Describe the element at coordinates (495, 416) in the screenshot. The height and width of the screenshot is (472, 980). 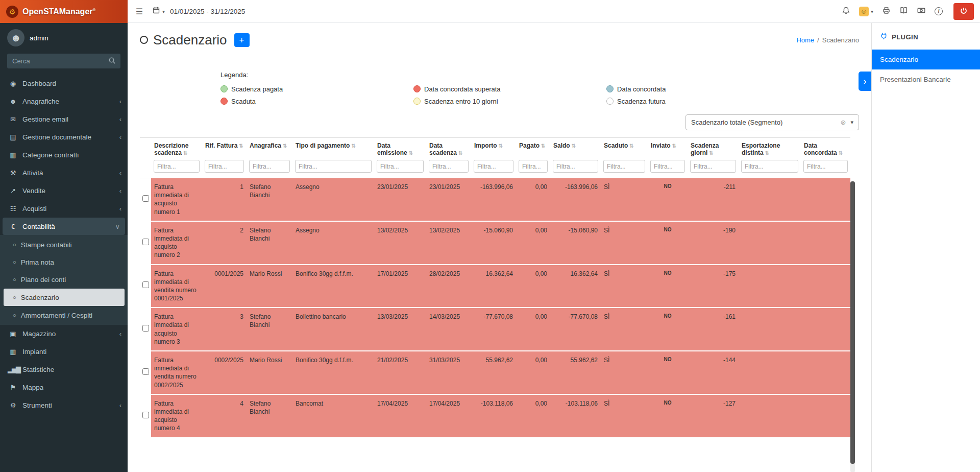
I see `table-row: Fattura immediata di acquisto numero 44S…` at that location.